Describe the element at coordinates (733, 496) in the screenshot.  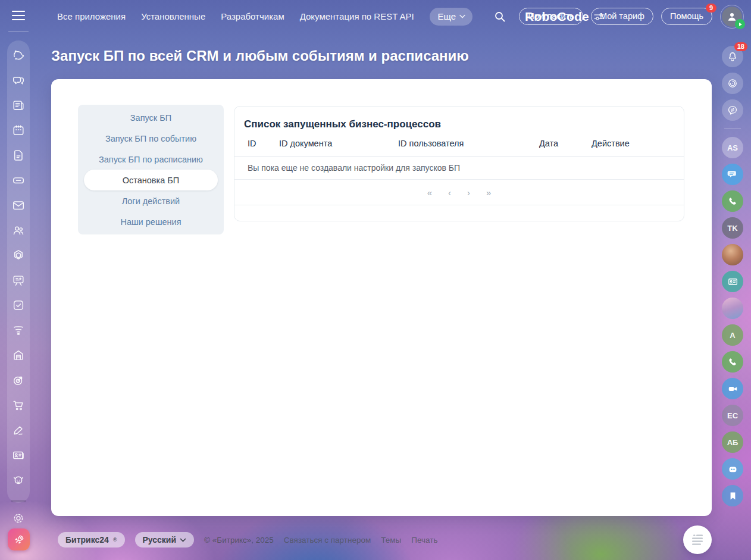
I see `bookmarks-button` at that location.